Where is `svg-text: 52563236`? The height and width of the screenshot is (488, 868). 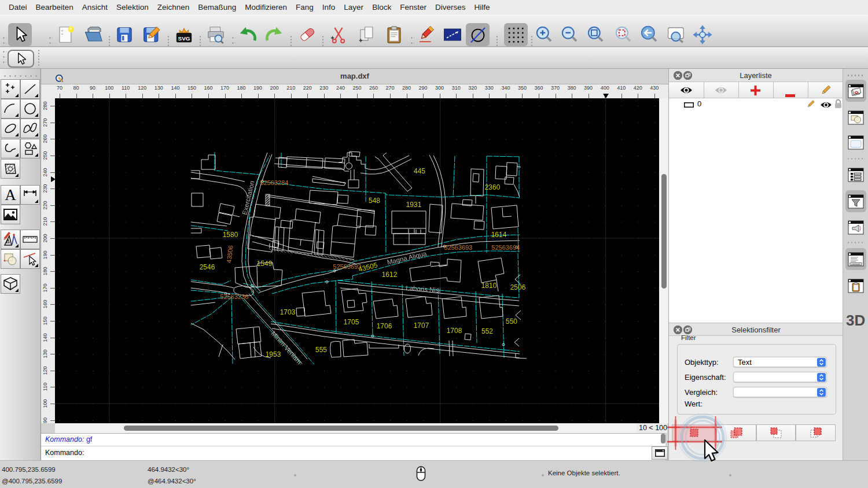
svg-text: 52563236 is located at coordinates (235, 297).